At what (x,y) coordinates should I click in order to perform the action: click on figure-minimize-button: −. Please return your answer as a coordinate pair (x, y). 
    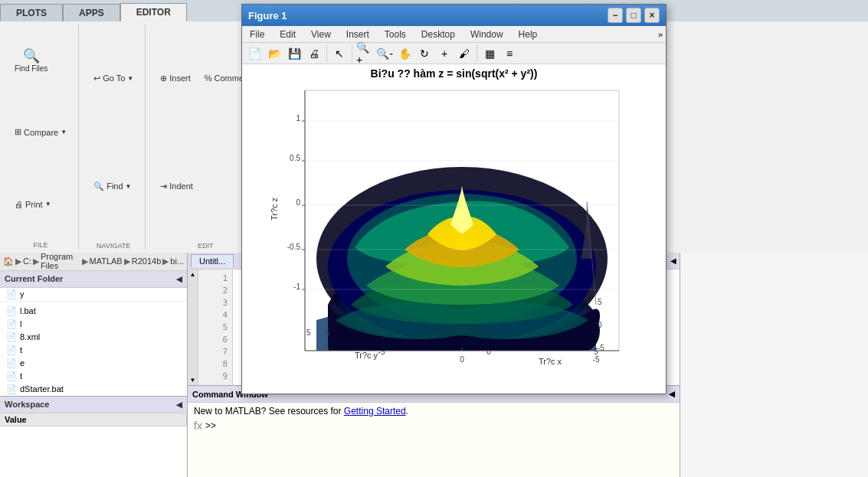
    Looking at the image, I should click on (615, 15).